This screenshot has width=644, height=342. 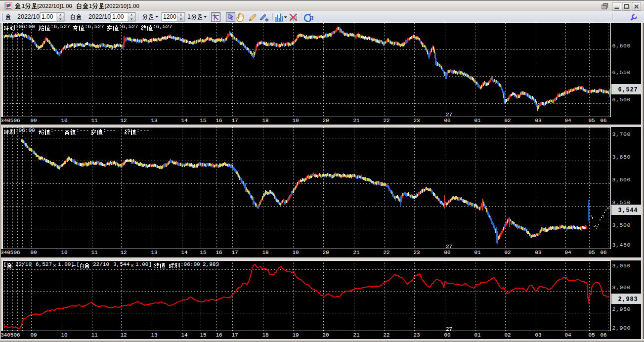 I want to click on svg-text: 22/10, so click(x=101, y=264).